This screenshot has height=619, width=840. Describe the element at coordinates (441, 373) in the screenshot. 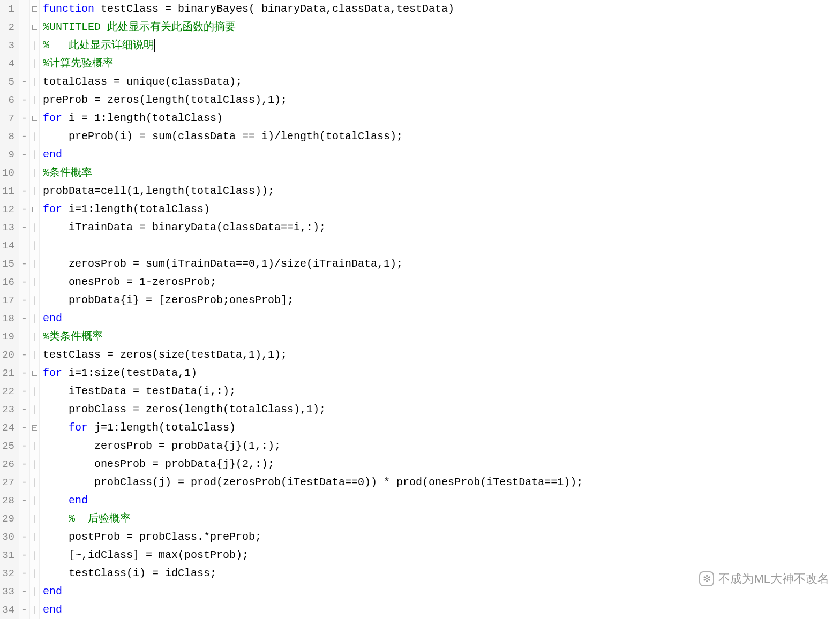

I see `code-line: for i=1:size(testData,1)` at that location.